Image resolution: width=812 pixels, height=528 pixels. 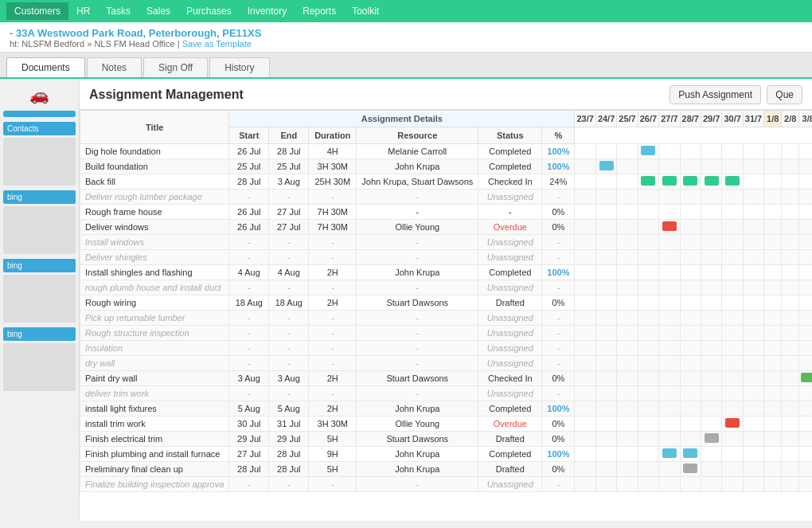 What do you see at coordinates (447, 151) in the screenshot?
I see `table-row: Dig hole foundation26 Jul28 Jul4HMelanie…` at bounding box center [447, 151].